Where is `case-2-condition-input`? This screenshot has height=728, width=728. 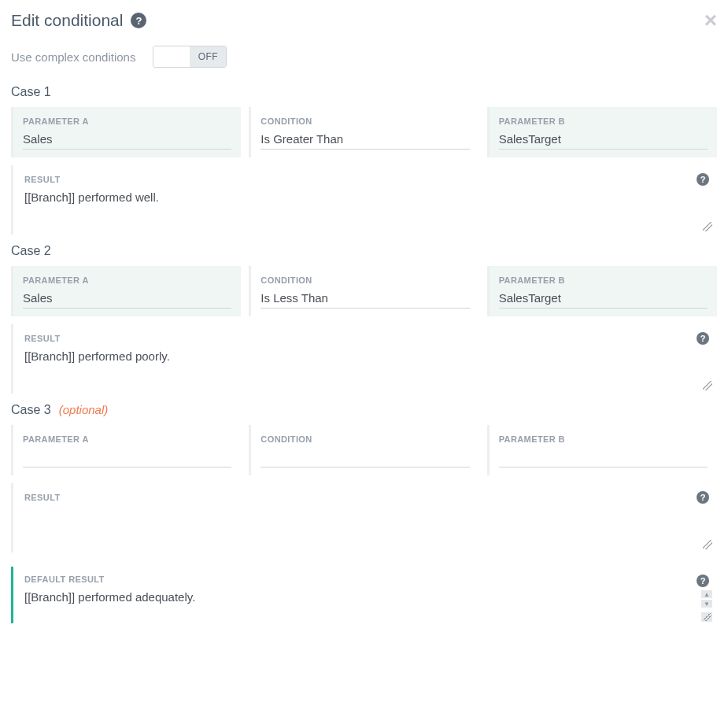
case-2-condition-input is located at coordinates (365, 299).